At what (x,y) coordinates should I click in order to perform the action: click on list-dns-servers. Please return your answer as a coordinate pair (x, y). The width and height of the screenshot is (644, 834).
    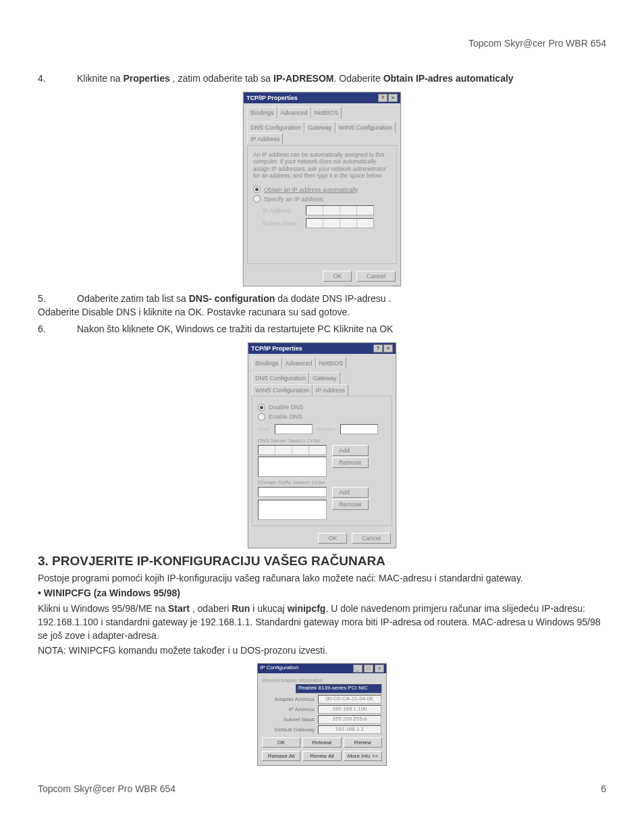
    Looking at the image, I should click on (292, 467).